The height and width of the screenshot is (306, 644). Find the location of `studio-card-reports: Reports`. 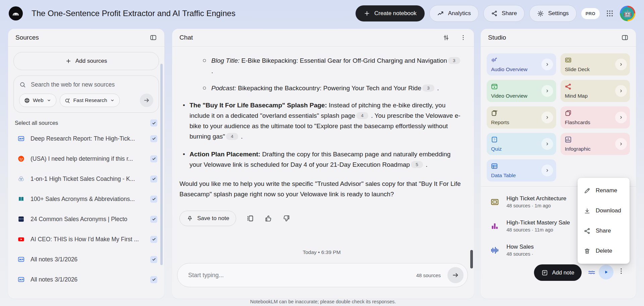

studio-card-reports: Reports is located at coordinates (521, 117).